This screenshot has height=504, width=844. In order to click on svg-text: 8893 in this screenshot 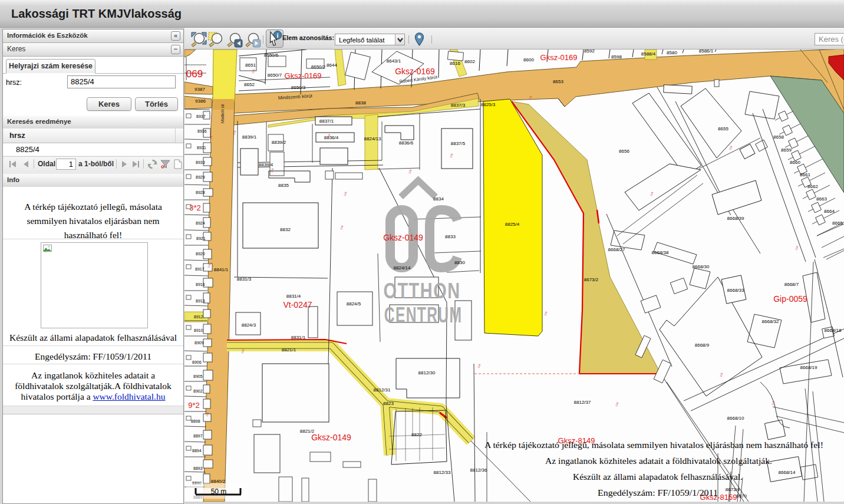, I will do `click(198, 468)`.